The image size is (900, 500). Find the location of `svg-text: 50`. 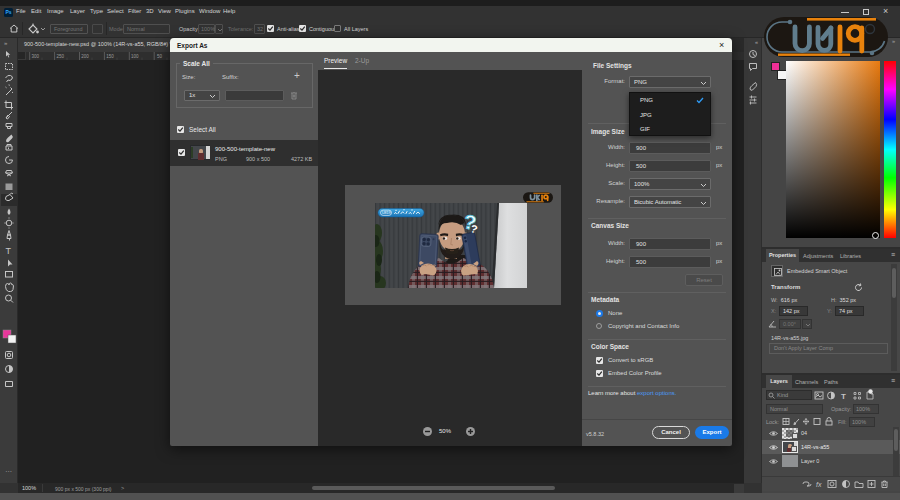

svg-text: 50 is located at coordinates (160, 56).